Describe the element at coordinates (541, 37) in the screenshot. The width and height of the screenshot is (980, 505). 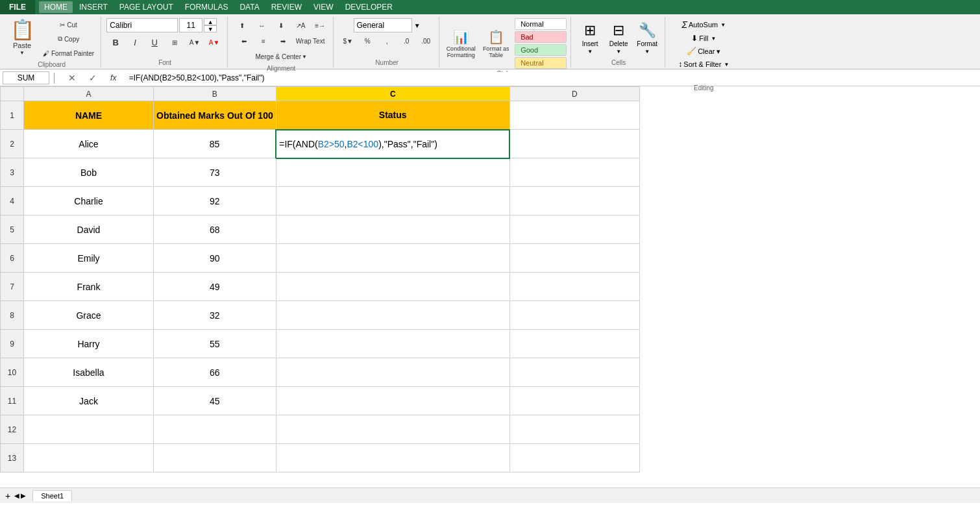
I see `bad-style-button: Bad` at that location.